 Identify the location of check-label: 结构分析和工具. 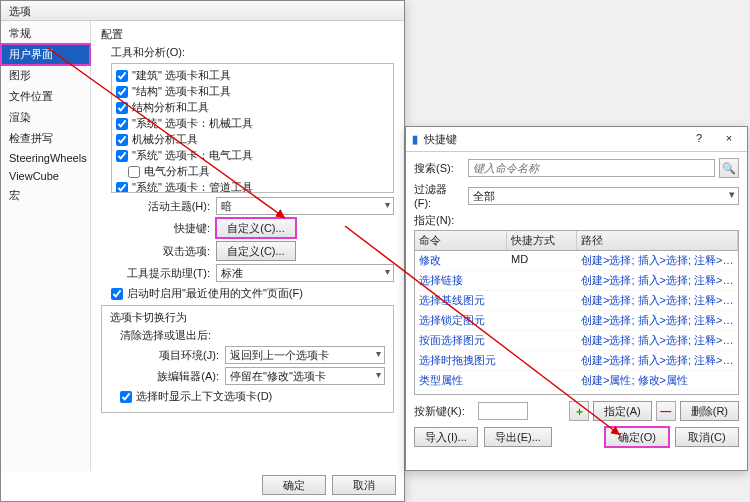
(170, 108).